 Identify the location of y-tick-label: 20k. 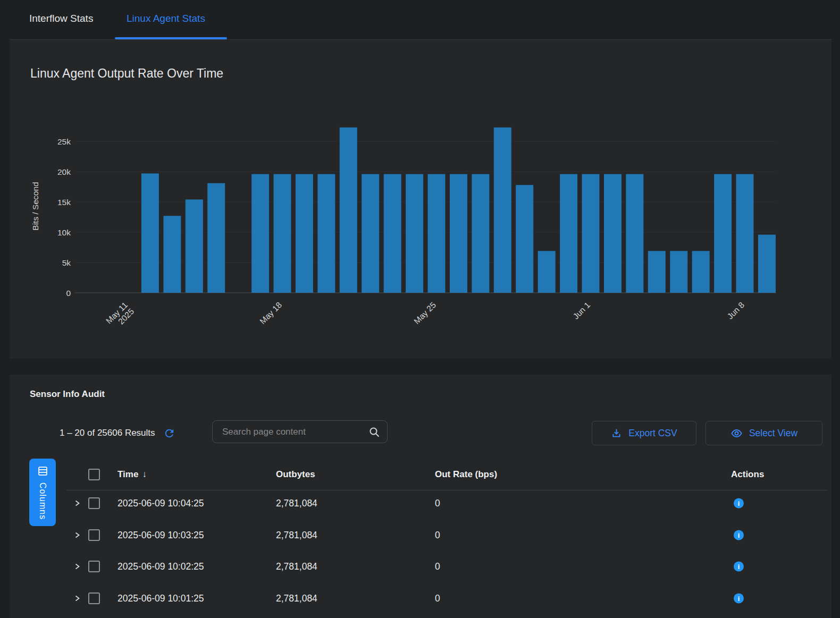
(64, 172).